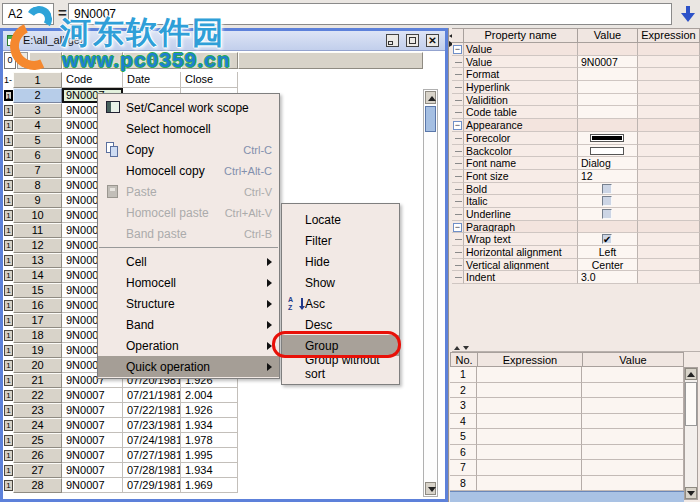 The image size is (700, 502). What do you see at coordinates (340, 304) in the screenshot?
I see `submenu-item-asc: AZAsc` at bounding box center [340, 304].